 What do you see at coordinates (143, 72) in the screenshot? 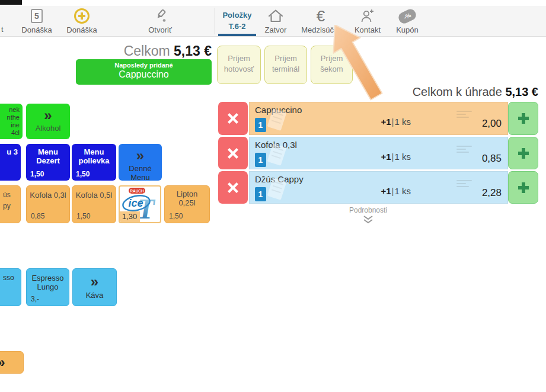
I see `last-added-button: Naposledy pridané Cappuccino` at bounding box center [143, 72].